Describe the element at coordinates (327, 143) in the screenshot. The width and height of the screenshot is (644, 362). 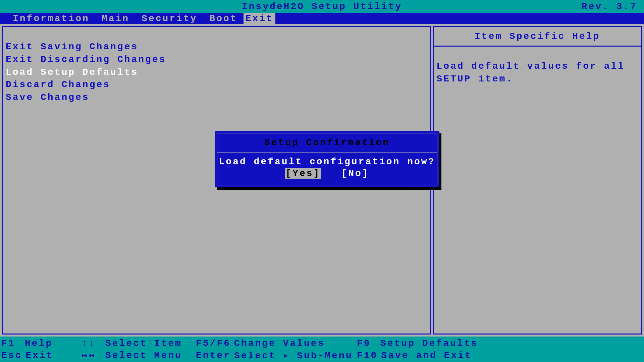
I see `dialog-title: Setup Confirmation` at that location.